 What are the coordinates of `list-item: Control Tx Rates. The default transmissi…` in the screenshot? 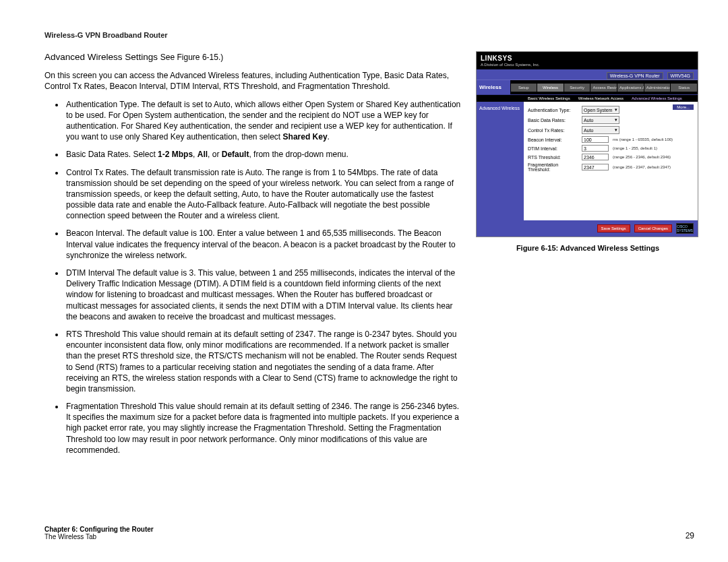 It's located at (264, 194).